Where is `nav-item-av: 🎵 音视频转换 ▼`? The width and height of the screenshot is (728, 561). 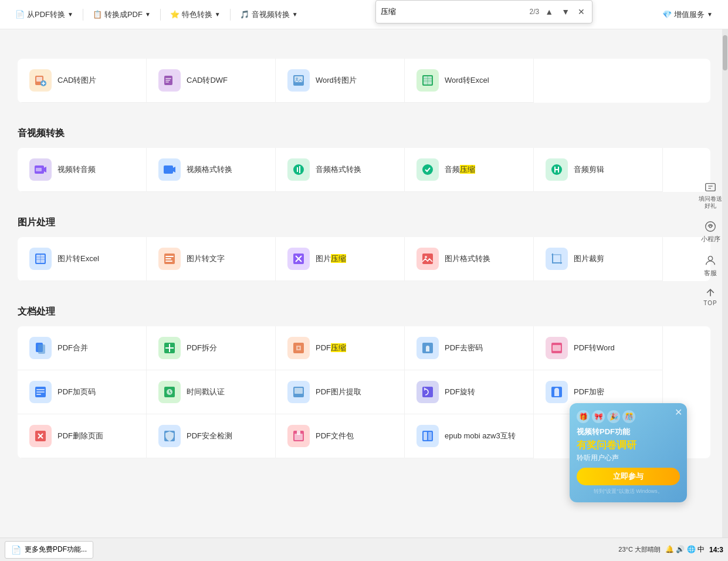 nav-item-av: 🎵 音视频转换 ▼ is located at coordinates (269, 15).